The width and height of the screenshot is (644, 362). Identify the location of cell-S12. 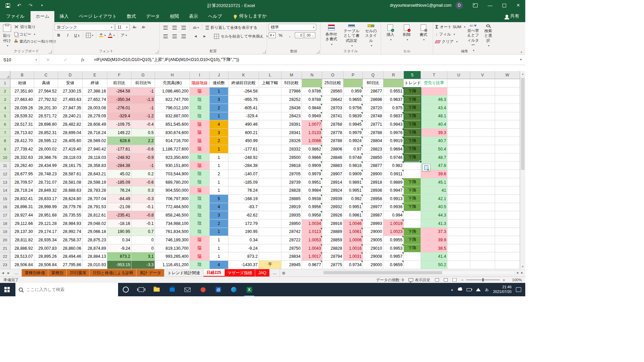
(413, 174).